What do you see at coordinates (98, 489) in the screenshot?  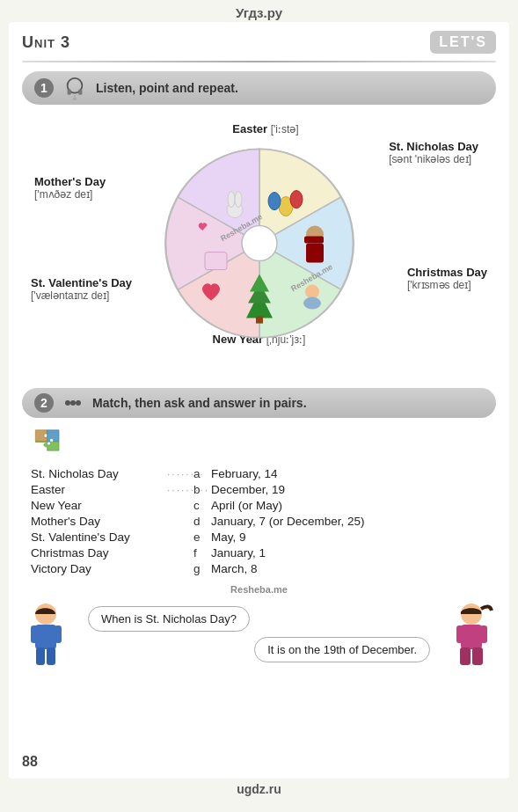 I see `match-holiday-2: Easter` at bounding box center [98, 489].